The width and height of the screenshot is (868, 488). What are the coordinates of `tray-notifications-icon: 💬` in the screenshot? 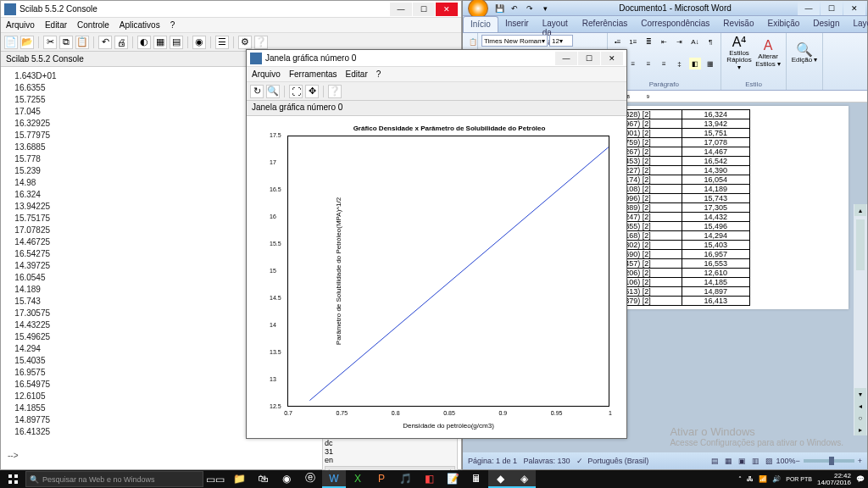 It's located at (860, 480).